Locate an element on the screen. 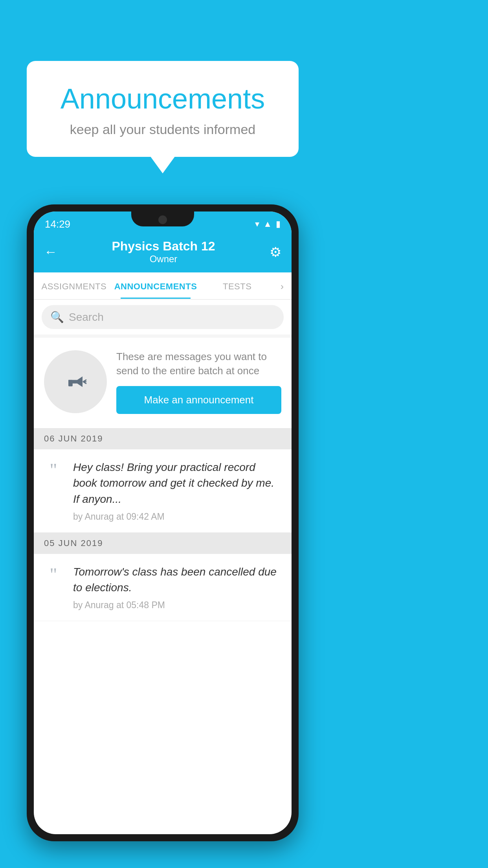  header-subtitle: Owner is located at coordinates (163, 259).